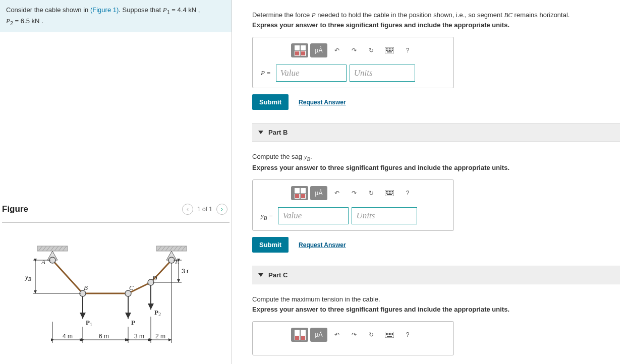 The width and height of the screenshot is (630, 364). Describe the element at coordinates (205, 209) in the screenshot. I see `figure-nav: ‹ 1 of 1 ›` at that location.